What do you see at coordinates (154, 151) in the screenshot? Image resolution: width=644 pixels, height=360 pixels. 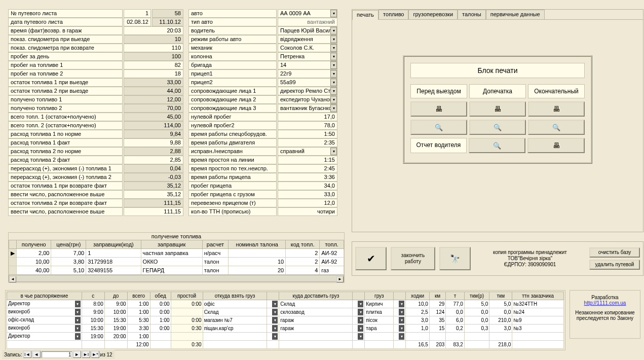 I see `left-value-2: 2,88` at bounding box center [154, 151].